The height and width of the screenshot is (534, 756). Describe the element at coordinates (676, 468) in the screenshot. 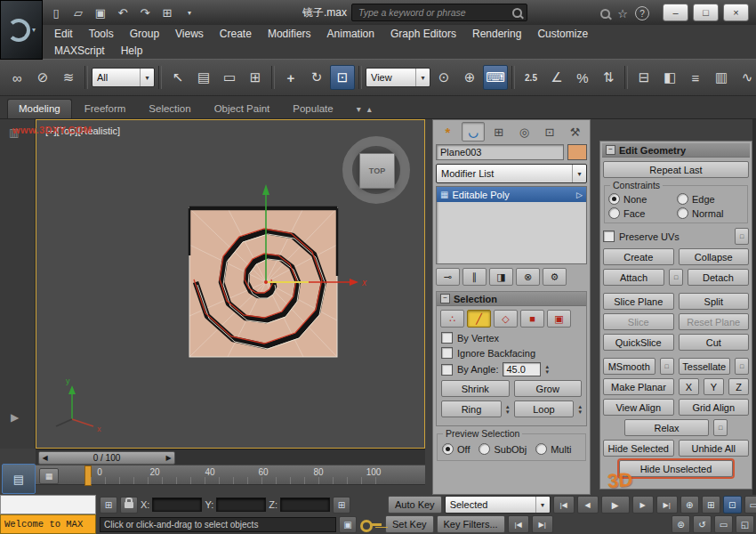

I see `hide-unselected-button: Hide Unselected` at that location.